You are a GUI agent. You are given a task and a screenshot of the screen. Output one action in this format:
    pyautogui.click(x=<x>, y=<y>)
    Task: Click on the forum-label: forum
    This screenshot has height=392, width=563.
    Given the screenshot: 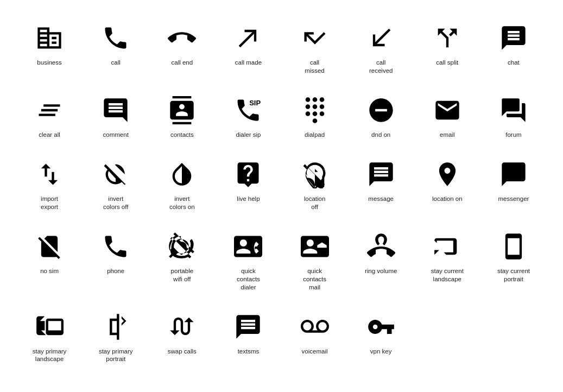 What is the action you would take?
    pyautogui.click(x=514, y=135)
    